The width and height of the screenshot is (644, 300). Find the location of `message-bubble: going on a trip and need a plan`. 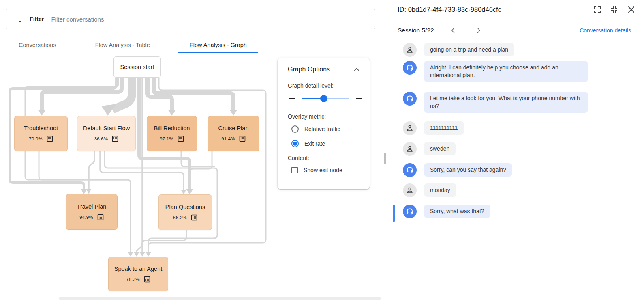

message-bubble: going on a trip and need a plan is located at coordinates (469, 50).